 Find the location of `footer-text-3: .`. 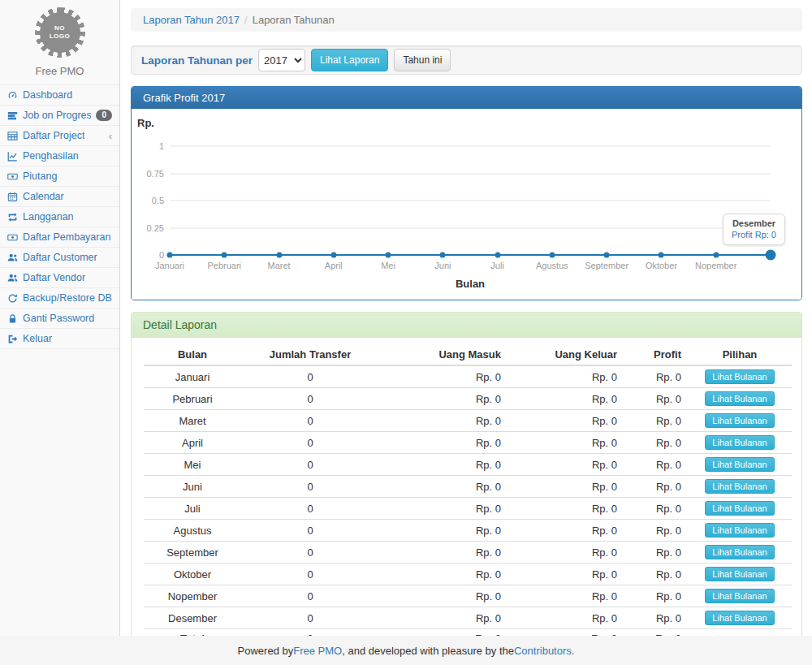

footer-text-3: . is located at coordinates (573, 651).